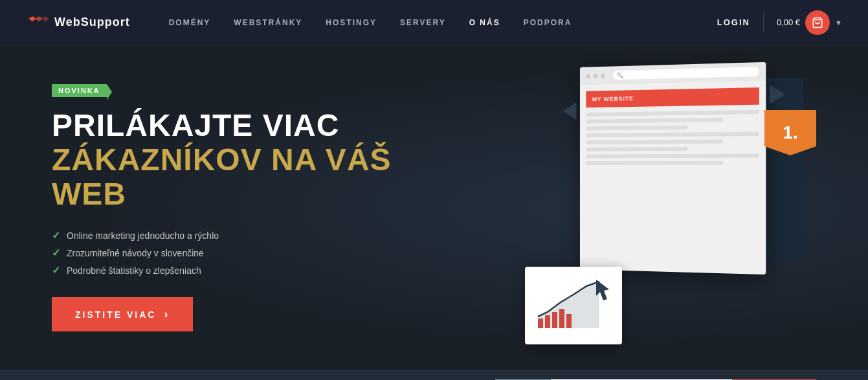 This screenshot has height=380, width=868. I want to click on hero-title-white: PRILÁKAJTE VIAC, so click(230, 126).